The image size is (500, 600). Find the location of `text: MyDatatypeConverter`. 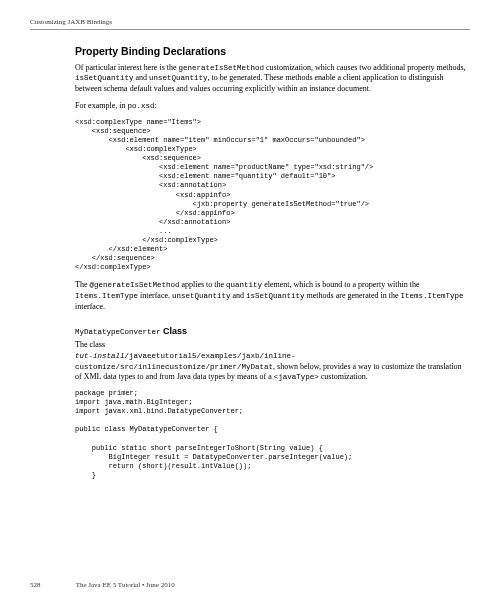

text: MyDatatypeConverter is located at coordinates (118, 332).